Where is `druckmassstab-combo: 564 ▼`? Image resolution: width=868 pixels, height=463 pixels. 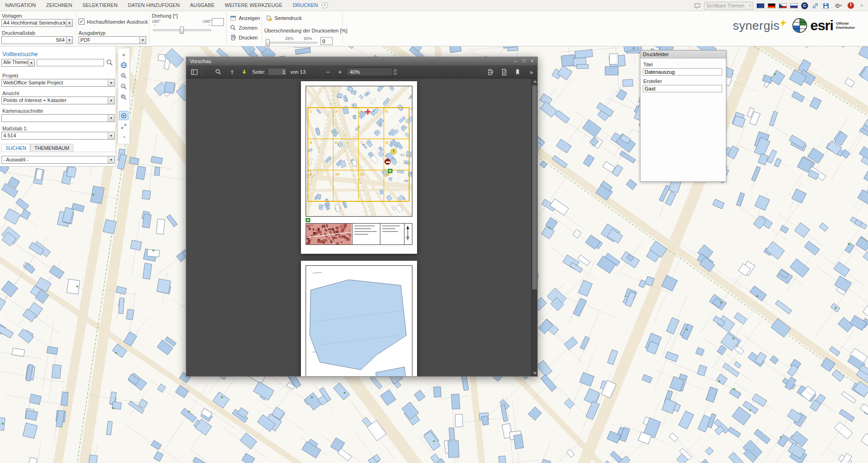 druckmassstab-combo: 564 ▼ is located at coordinates (37, 40).